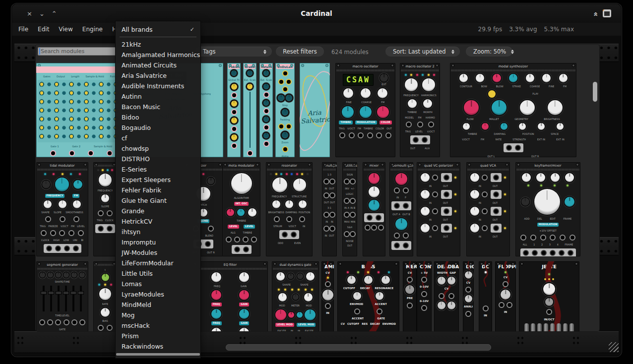 This screenshot has width=633, height=364. What do you see at coordinates (158, 149) in the screenshot?
I see `brand-menu-item: chowdsp` at bounding box center [158, 149].